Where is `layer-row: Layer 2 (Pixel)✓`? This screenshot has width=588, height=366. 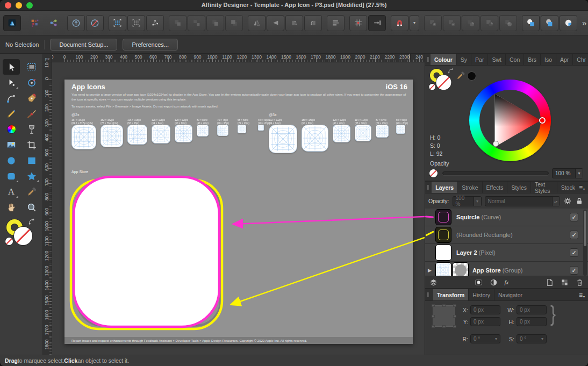 layer-row: Layer 2 (Pixel)✓ is located at coordinates (506, 253).